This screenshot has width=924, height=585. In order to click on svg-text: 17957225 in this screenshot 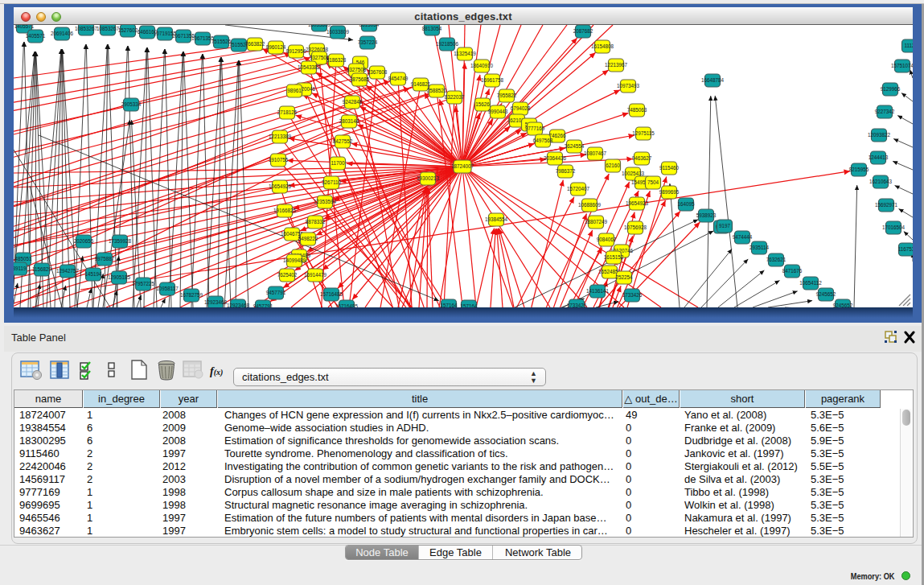, I will do `click(143, 283)`.